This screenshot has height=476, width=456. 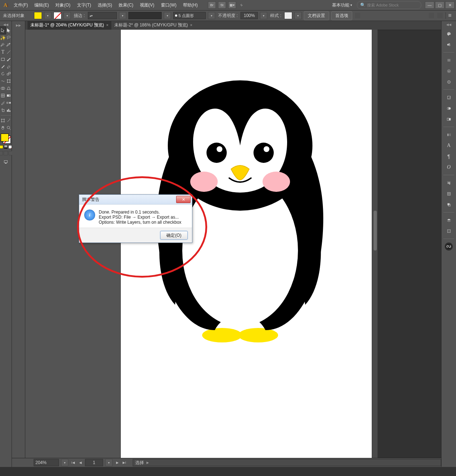 I want to click on zoom-tool, so click(x=9, y=128).